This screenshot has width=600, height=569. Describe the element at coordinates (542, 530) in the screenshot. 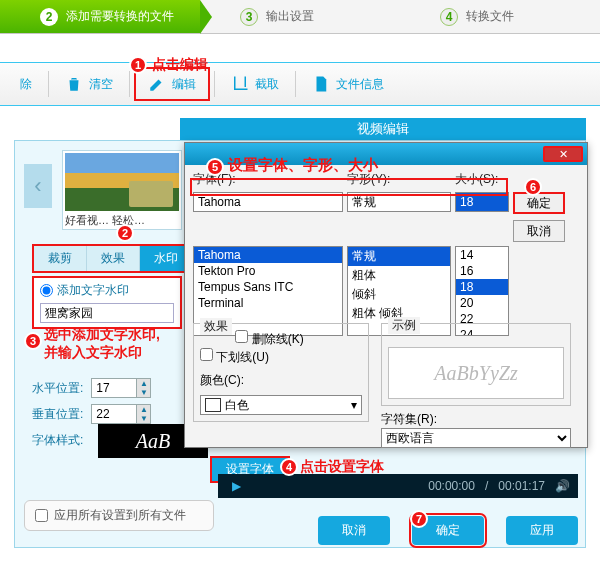

I see `apply-button: 应用` at that location.